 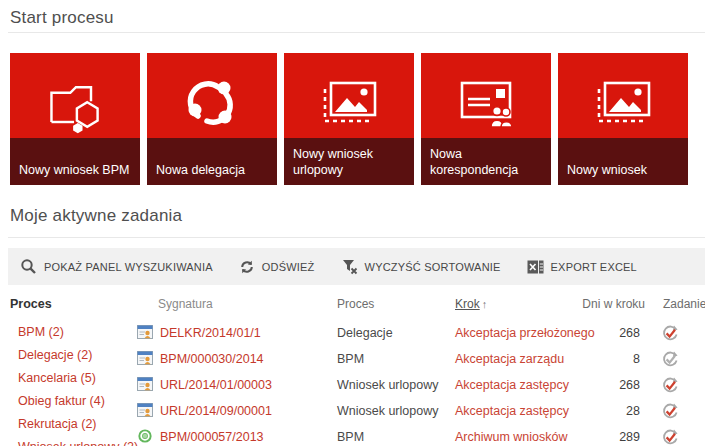 I want to click on column-header-sygnatura: Sygnatura, so click(x=186, y=304).